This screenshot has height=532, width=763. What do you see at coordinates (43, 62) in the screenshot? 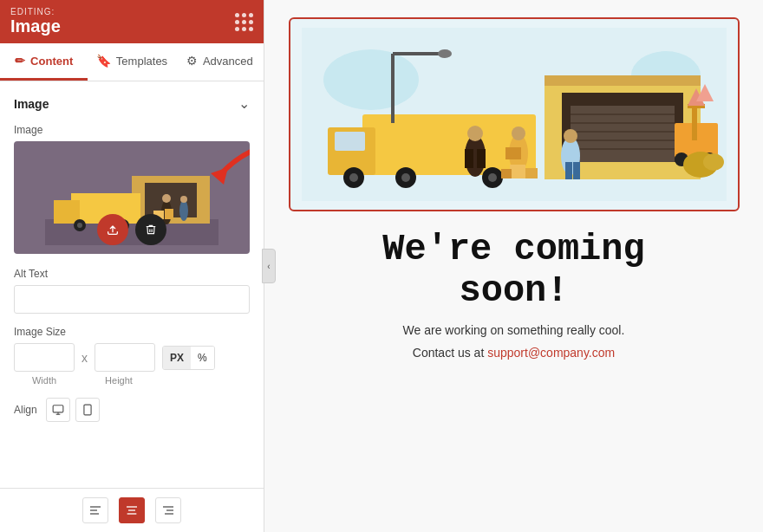
I see `tab-content: ✏ Content` at bounding box center [43, 62].